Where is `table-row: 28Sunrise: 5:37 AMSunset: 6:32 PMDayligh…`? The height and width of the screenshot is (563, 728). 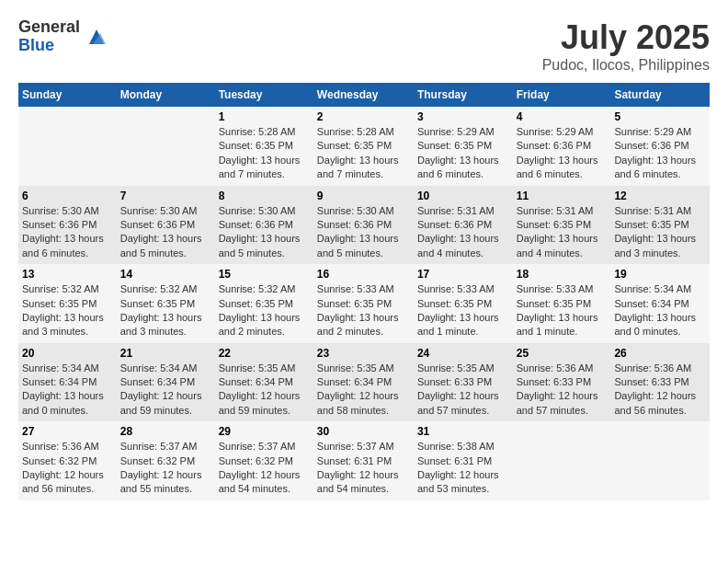
table-row: 28Sunrise: 5:37 AMSunset: 6:32 PMDayligh… is located at coordinates (165, 461).